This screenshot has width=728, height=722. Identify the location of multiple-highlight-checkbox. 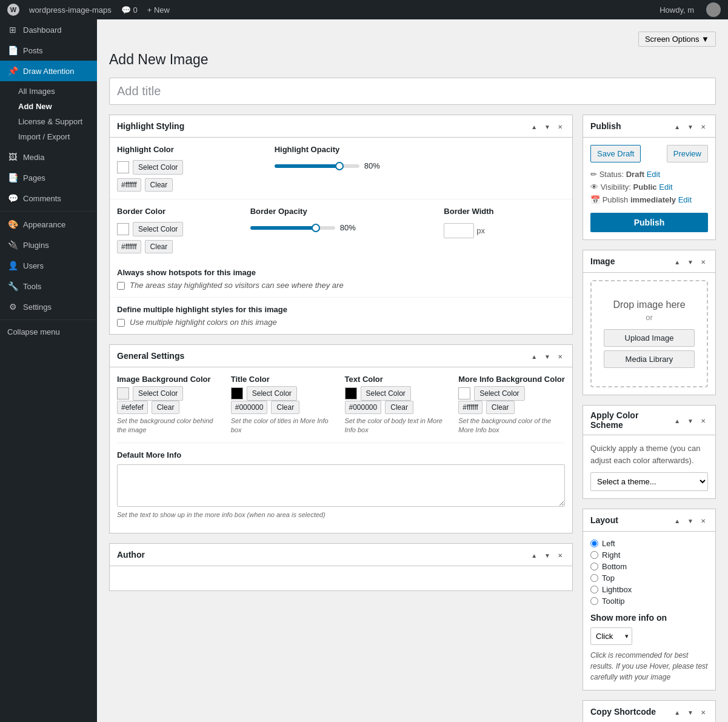
(121, 323).